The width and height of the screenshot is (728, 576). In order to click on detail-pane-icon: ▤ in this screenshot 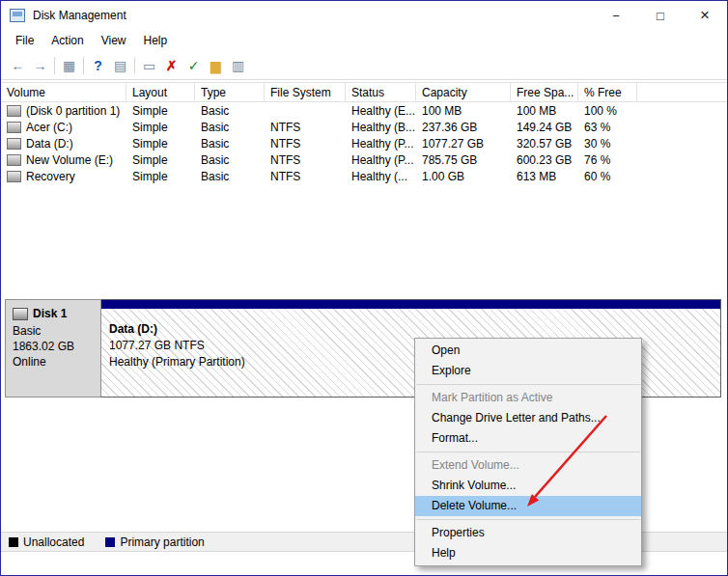, I will do `click(120, 66)`.